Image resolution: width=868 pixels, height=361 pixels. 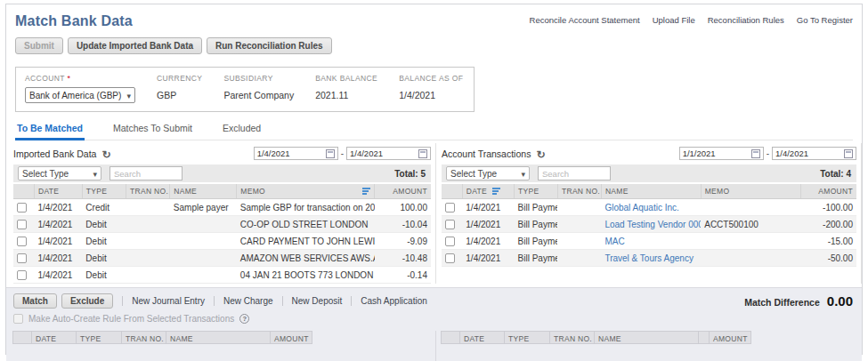 What do you see at coordinates (135, 46) in the screenshot?
I see `update-imported-bank-data-button: Update Imported Bank Data` at bounding box center [135, 46].